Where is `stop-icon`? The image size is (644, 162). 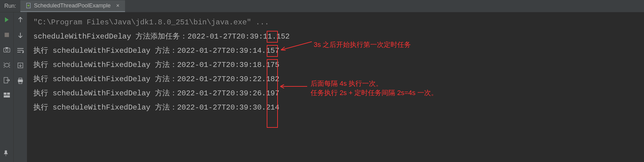 stop-icon is located at coordinates (7, 35).